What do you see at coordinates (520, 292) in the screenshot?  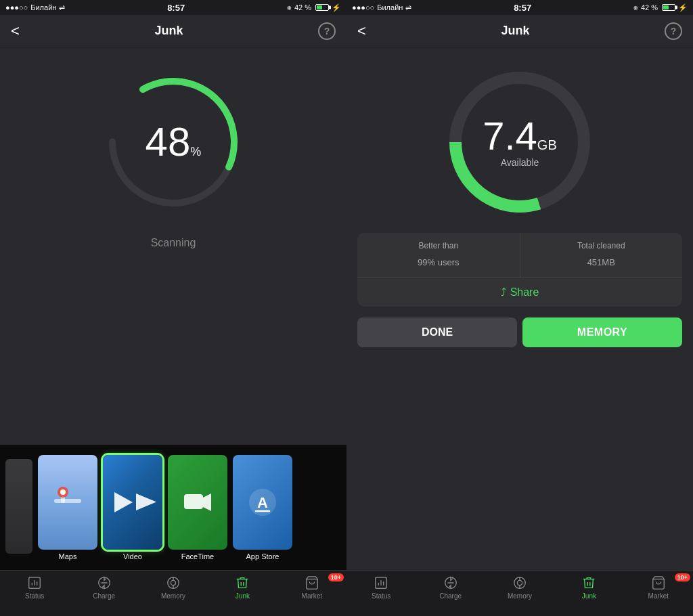 I see `right-share-button: ⤴ Share` at bounding box center [520, 292].